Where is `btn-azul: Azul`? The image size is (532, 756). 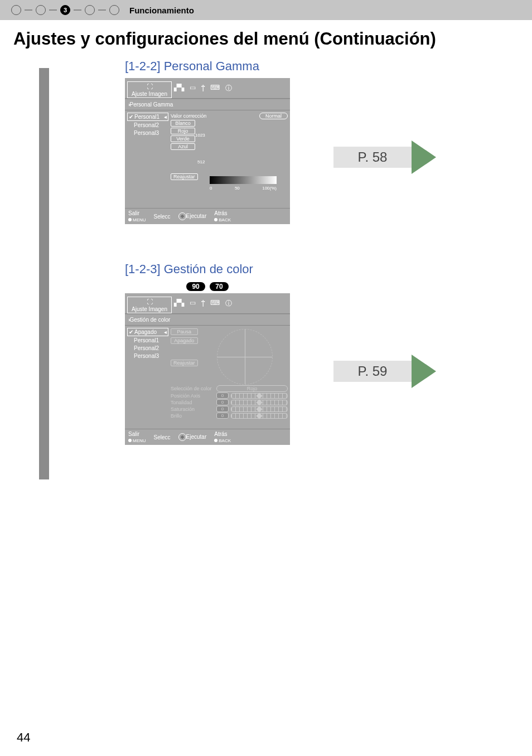 btn-azul: Azul is located at coordinates (183, 147).